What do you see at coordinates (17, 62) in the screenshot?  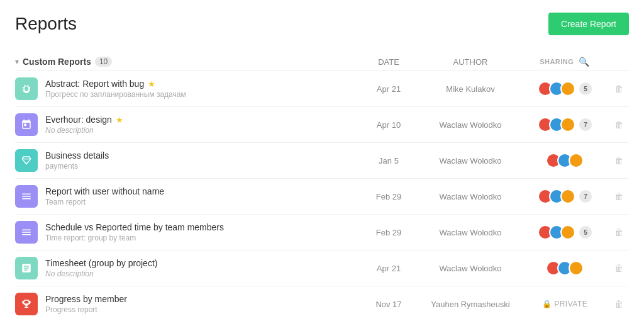 I see `chevron-icon: ▾` at bounding box center [17, 62].